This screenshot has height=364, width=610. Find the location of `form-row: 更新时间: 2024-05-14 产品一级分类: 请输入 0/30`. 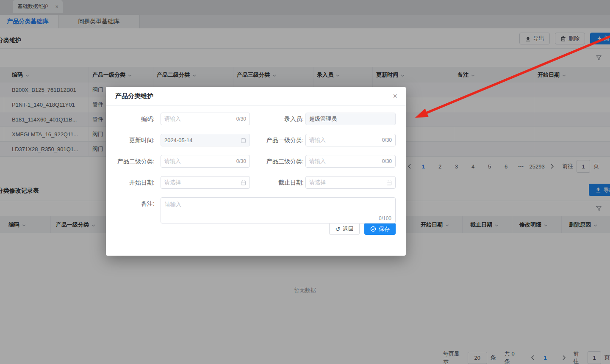

form-row: 更新时间: 2024-05-14 产品一级分类: 请输入 0/30 is located at coordinates (256, 140).